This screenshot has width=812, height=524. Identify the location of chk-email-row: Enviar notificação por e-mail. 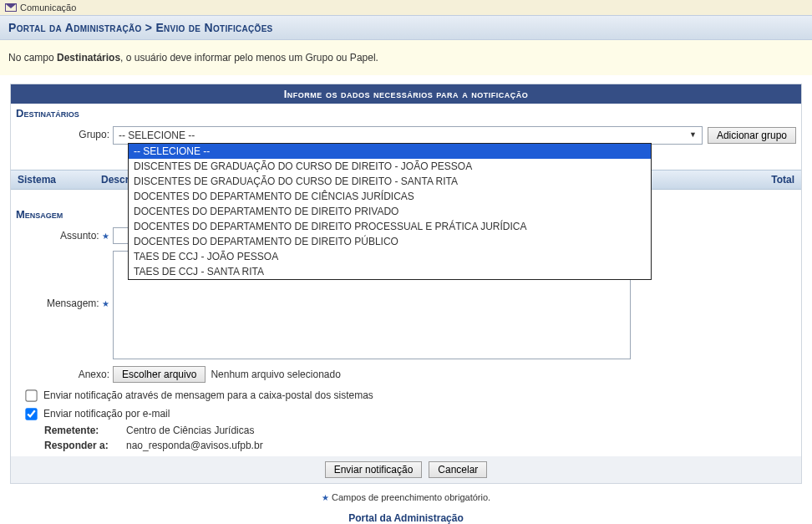
(406, 414).